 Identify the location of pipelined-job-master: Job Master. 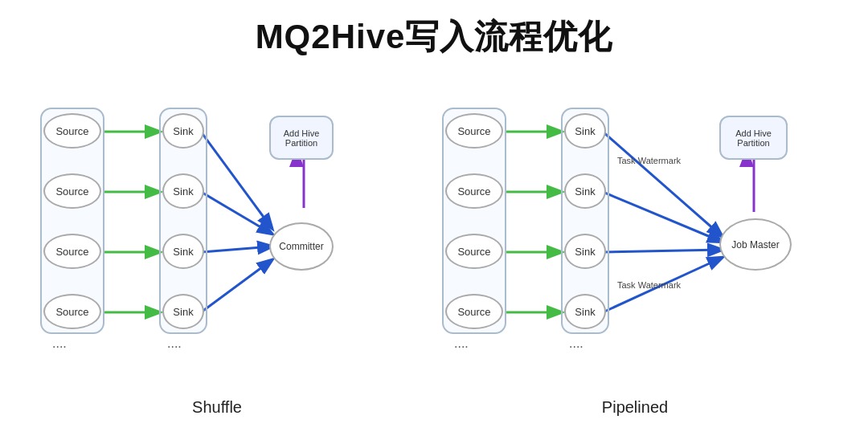
(755, 244).